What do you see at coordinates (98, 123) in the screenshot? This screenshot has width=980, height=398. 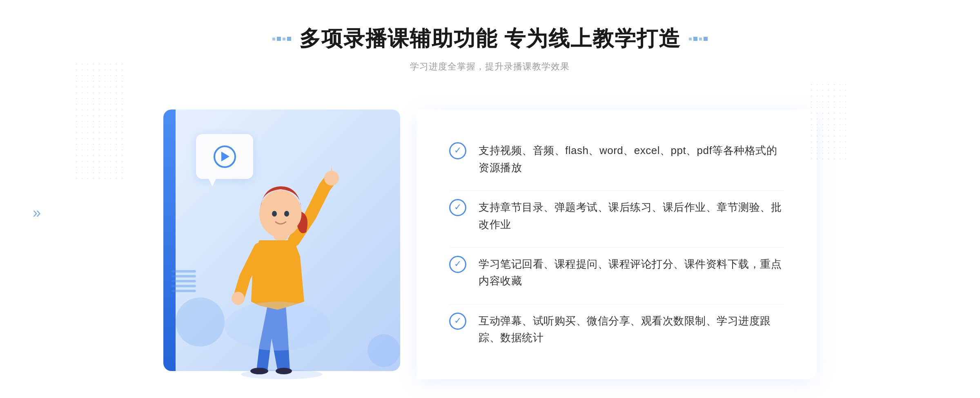 I see `dots-decoration-left` at bounding box center [98, 123].